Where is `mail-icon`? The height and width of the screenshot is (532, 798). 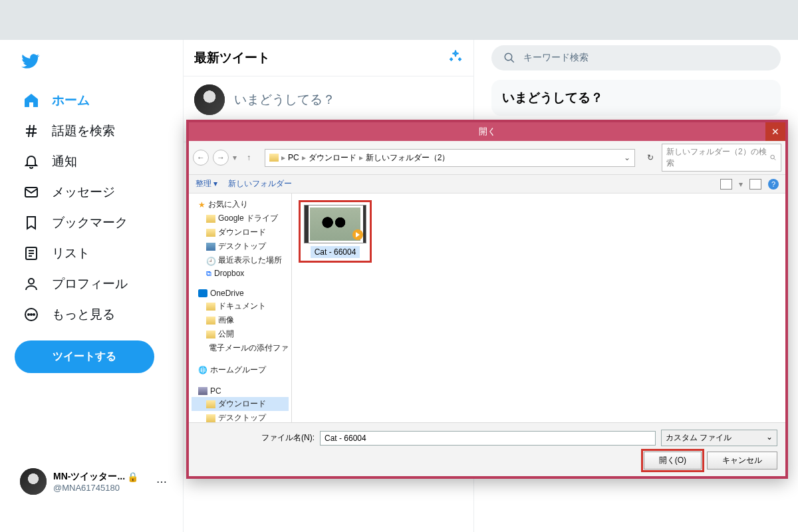 mail-icon is located at coordinates (31, 192).